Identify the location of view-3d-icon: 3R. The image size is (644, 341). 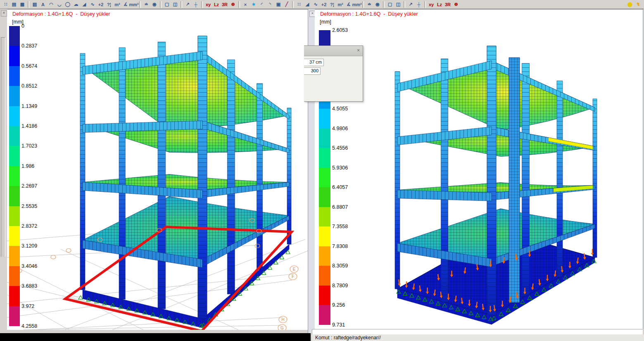
(225, 5).